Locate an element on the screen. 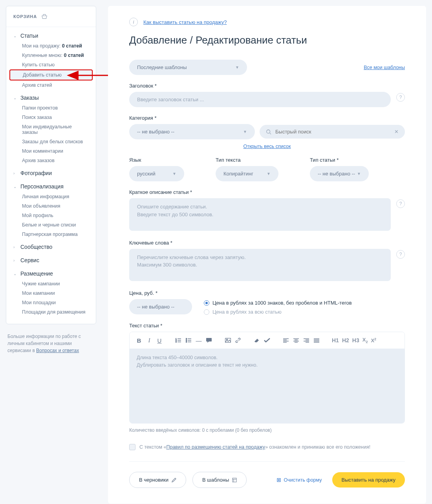  nav-item: Личная информация is located at coordinates (51, 197).